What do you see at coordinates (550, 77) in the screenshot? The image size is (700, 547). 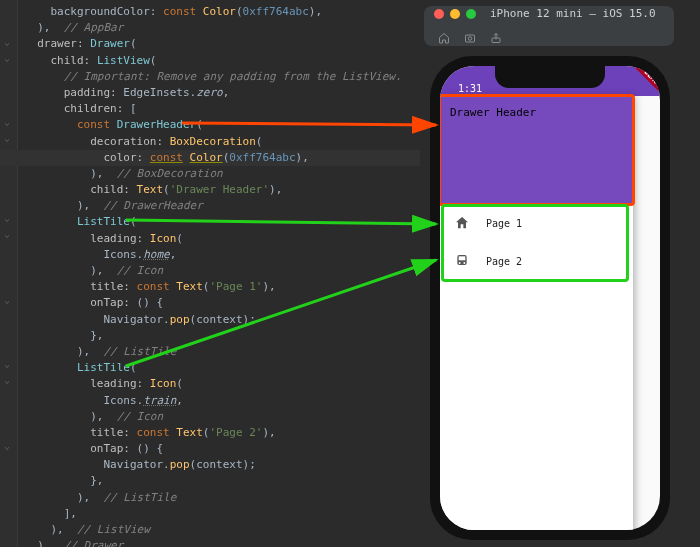 I see `phone-notch` at bounding box center [550, 77].